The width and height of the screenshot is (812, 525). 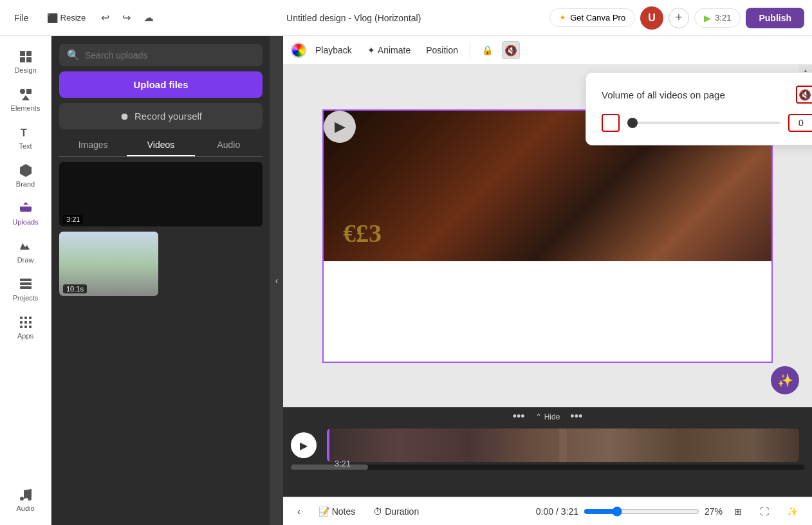 I want to click on timeline-header-row: ••• ⌃ Hide •••, so click(x=548, y=417).